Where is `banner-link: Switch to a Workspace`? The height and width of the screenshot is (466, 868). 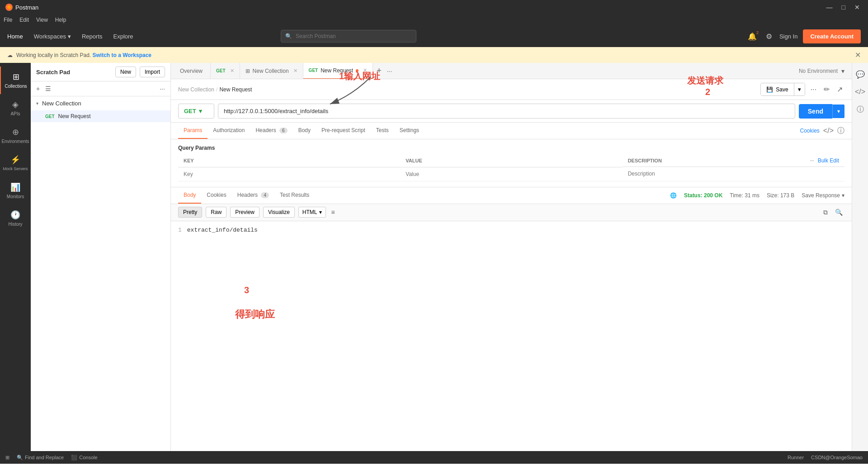
banner-link: Switch to a Workspace is located at coordinates (122, 55).